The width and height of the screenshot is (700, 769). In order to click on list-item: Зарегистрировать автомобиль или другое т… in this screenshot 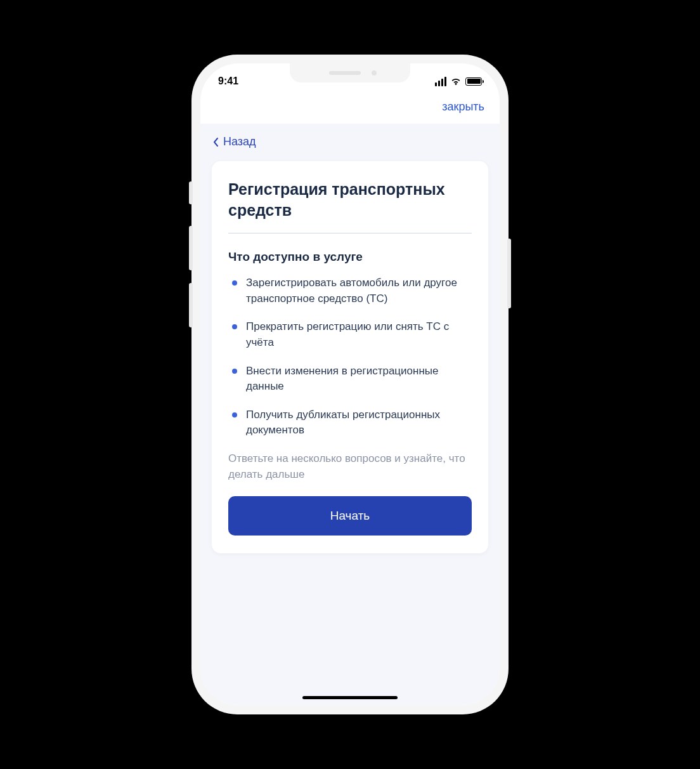, I will do `click(350, 291)`.